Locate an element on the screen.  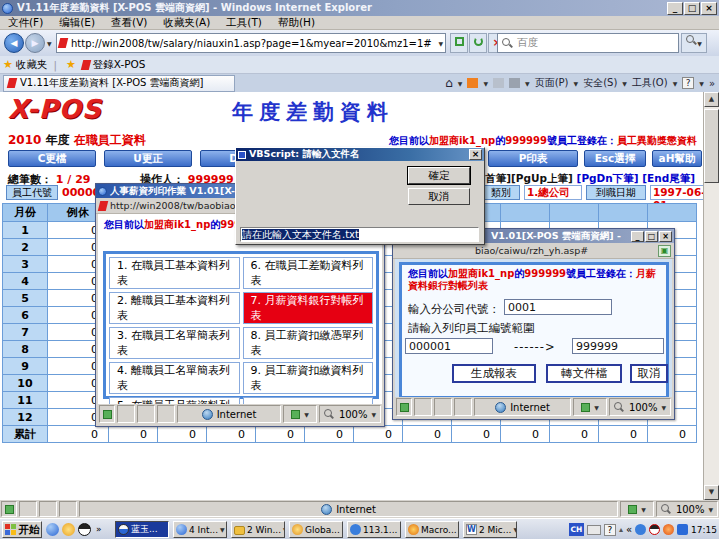
refresh-icon is located at coordinates (478, 43).